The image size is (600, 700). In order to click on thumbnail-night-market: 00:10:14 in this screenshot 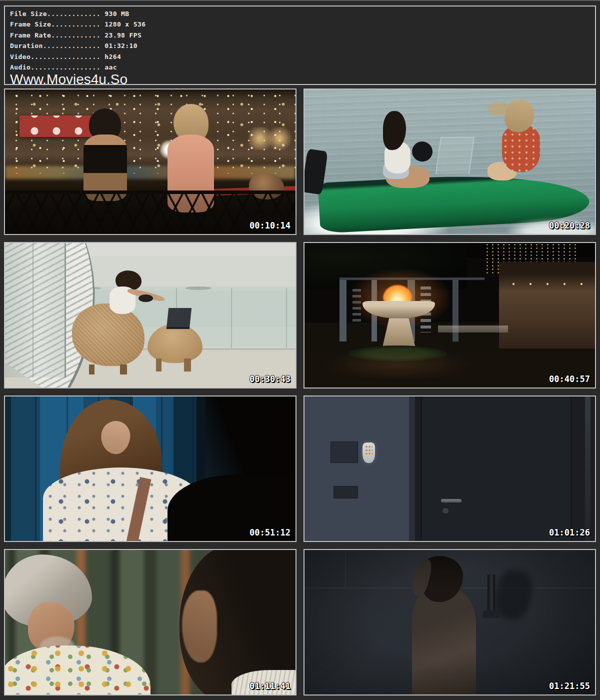, I will do `click(150, 162)`.